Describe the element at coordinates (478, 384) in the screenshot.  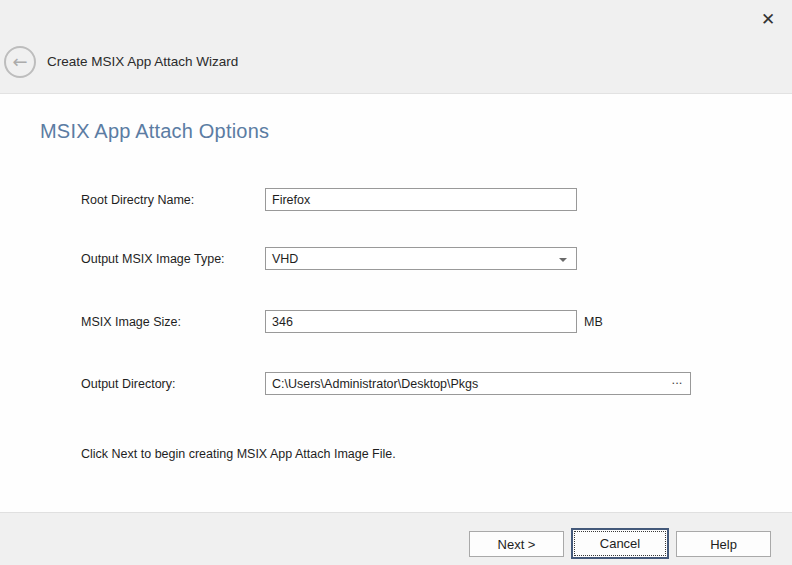
I see `output-directory-field: ...` at that location.